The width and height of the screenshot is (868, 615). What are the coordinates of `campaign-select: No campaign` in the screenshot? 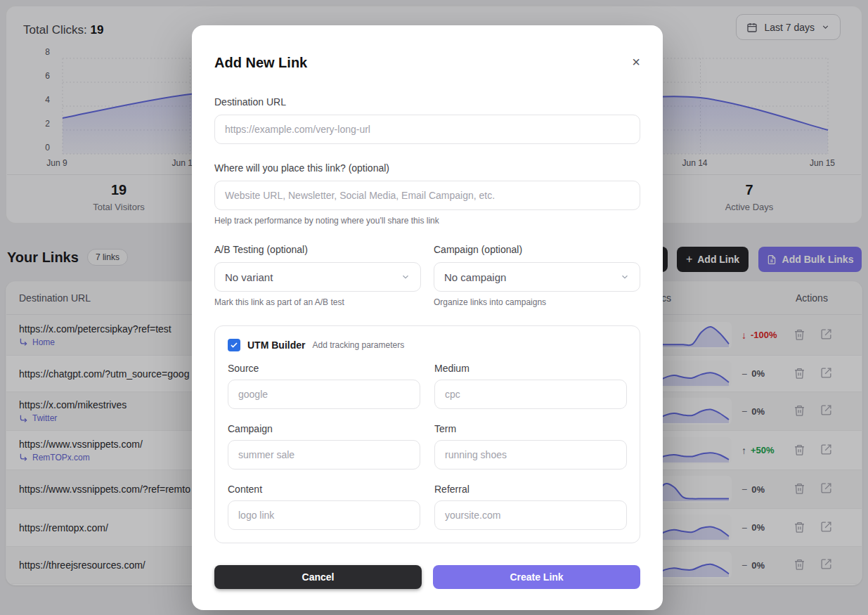 It's located at (537, 277).